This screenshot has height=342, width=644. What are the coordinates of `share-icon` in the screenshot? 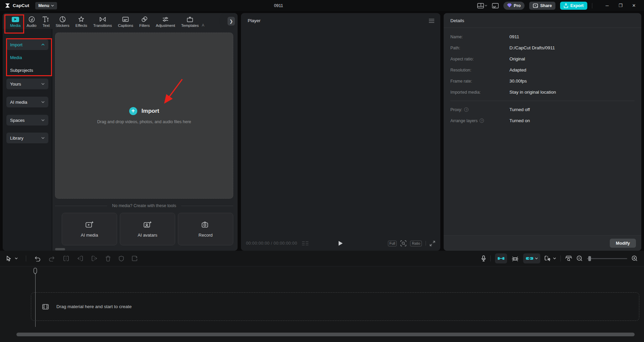 It's located at (536, 6).